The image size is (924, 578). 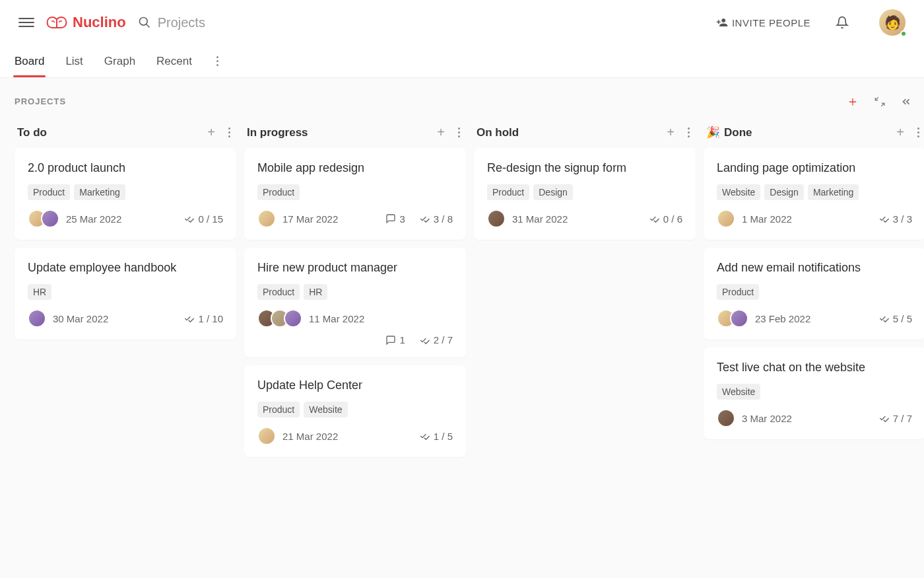 I want to click on column-header: 🎉Done+, so click(x=814, y=136).